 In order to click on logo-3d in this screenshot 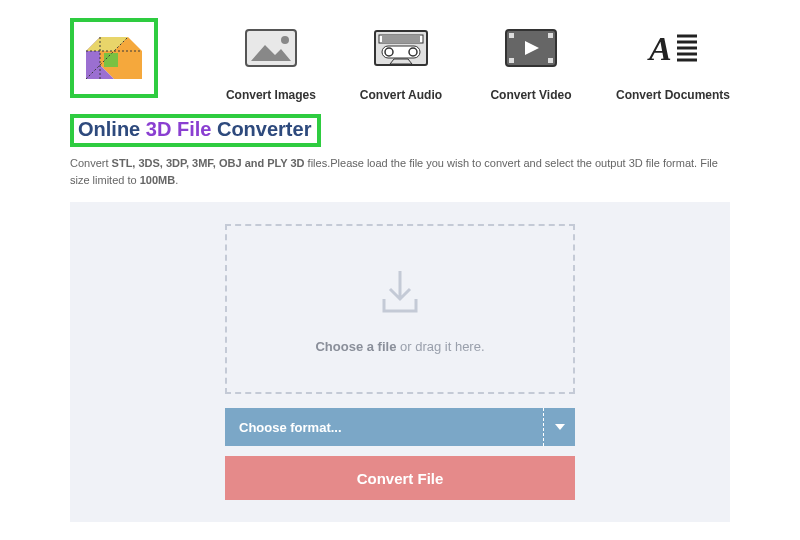, I will do `click(114, 58)`.